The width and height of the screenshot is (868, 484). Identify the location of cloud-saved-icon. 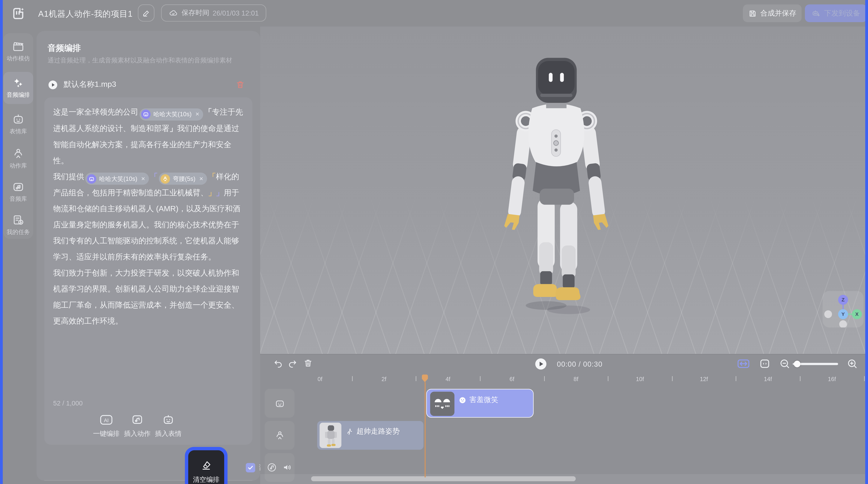
(173, 13).